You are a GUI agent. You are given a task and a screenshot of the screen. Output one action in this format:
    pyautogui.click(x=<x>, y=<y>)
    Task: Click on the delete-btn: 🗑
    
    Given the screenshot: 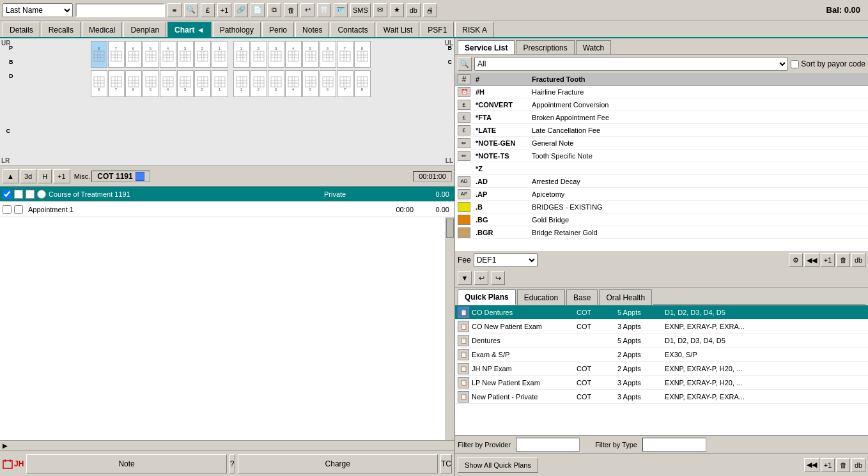 What is the action you would take?
    pyautogui.click(x=291, y=10)
    